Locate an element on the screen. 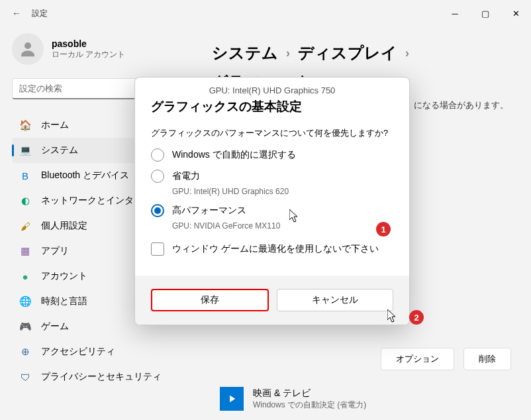 The height and width of the screenshot is (420, 531). cancel-button: キャンセル is located at coordinates (335, 300).